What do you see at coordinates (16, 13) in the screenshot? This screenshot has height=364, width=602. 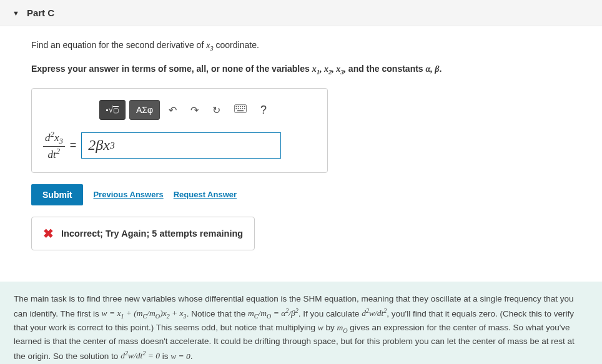 I see `collapse-icon: ▼` at bounding box center [16, 13].